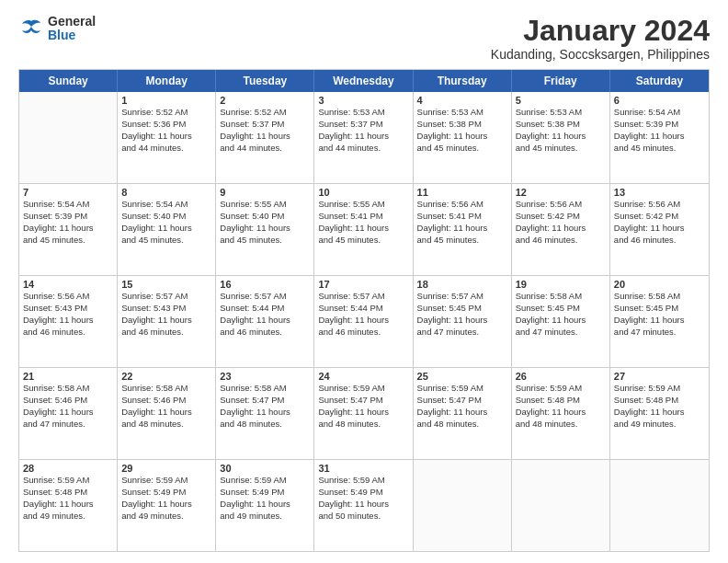  What do you see at coordinates (660, 322) in the screenshot?
I see `calendar-cell: 20Sunrise: 5:58 AMSunset: 5:45 PMDayligh…` at bounding box center [660, 322].